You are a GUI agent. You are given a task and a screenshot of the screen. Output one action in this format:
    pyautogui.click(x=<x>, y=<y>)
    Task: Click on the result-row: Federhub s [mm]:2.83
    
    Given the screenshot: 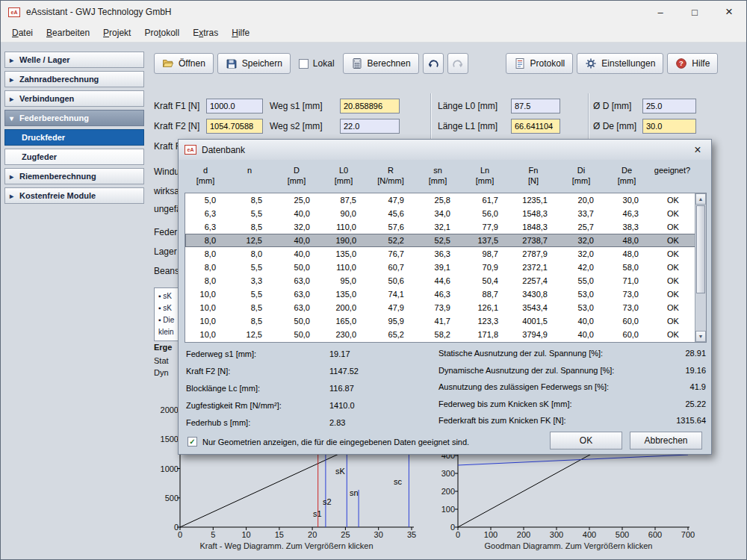 What is the action you would take?
    pyautogui.click(x=310, y=423)
    